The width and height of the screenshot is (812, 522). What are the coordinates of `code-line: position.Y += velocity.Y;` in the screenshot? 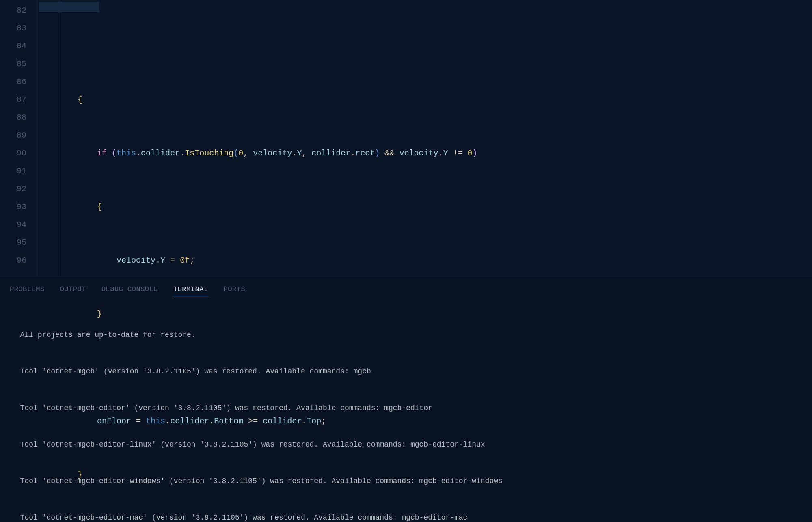 It's located at (425, 521).